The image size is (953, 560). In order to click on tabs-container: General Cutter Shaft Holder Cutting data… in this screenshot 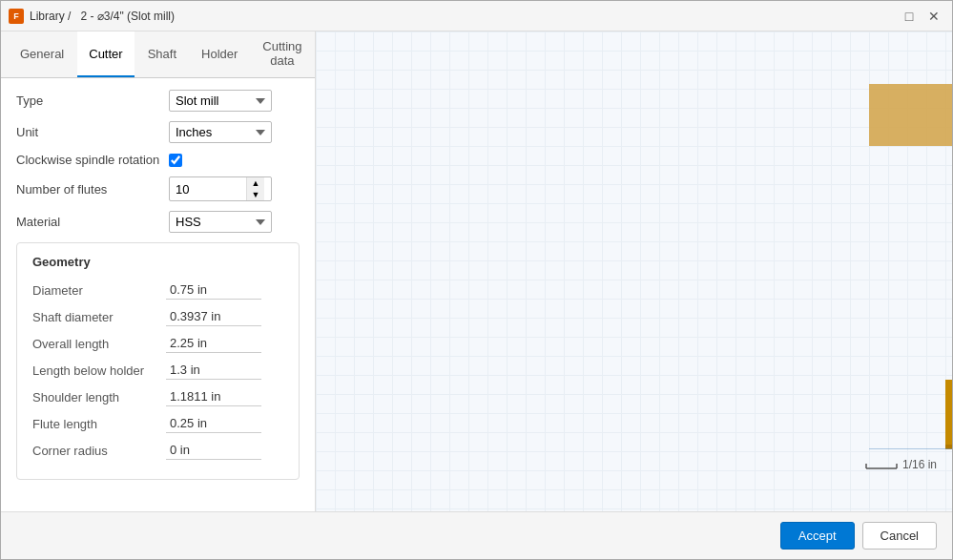, I will do `click(158, 55)`.